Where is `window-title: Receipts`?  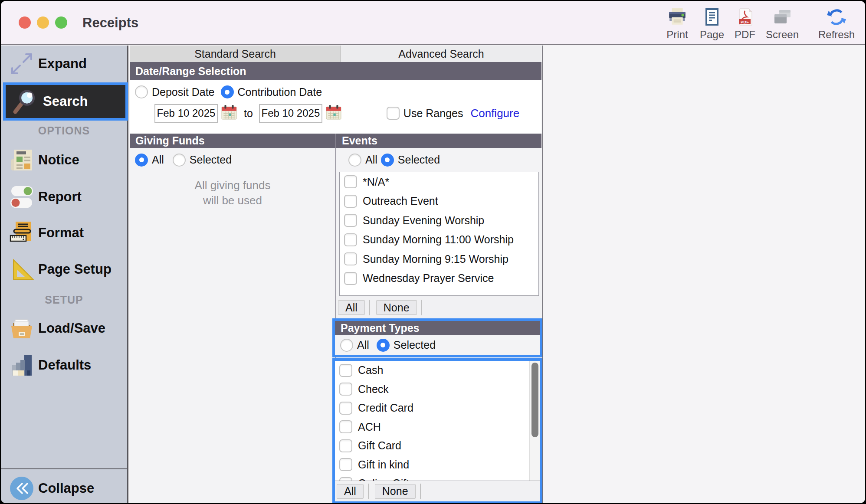 window-title: Receipts is located at coordinates (110, 23).